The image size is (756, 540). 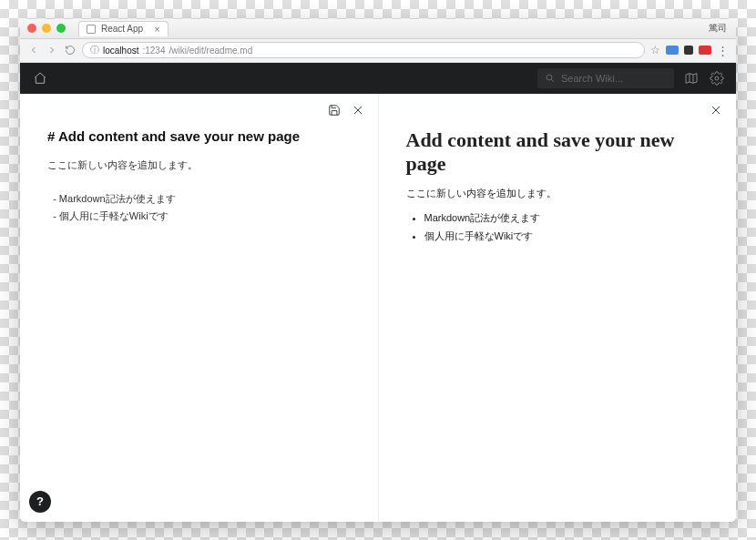 I want to click on minimize-window-button, so click(x=46, y=28).